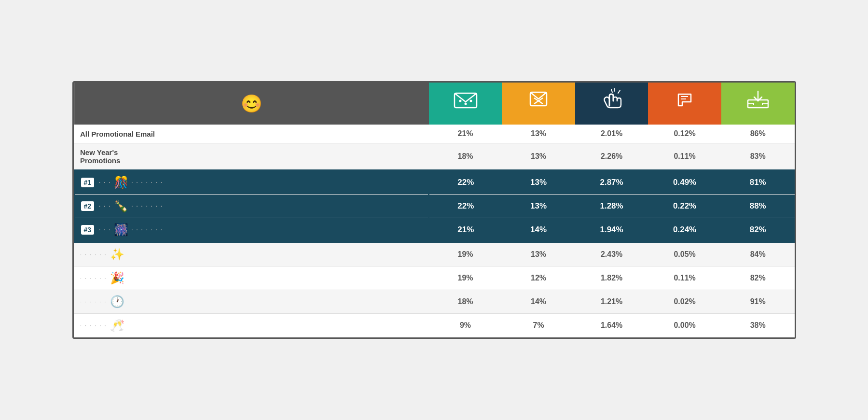  I want to click on complaint-rate-val: 0.12%, so click(685, 134).